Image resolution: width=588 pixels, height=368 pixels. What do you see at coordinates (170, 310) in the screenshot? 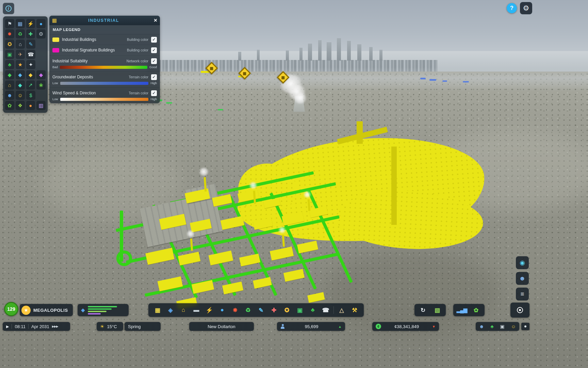
I see `areas-icon: ◈` at bounding box center [170, 310].